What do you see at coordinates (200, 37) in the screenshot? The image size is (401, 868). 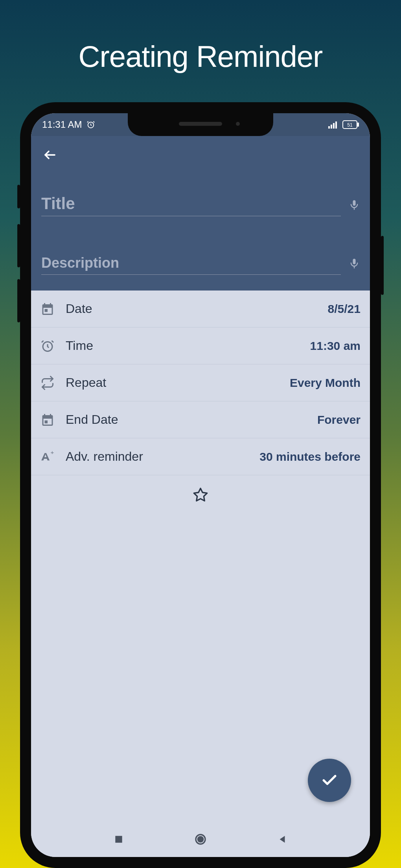 I see `promo-page-title: Creating Reminder` at bounding box center [200, 37].